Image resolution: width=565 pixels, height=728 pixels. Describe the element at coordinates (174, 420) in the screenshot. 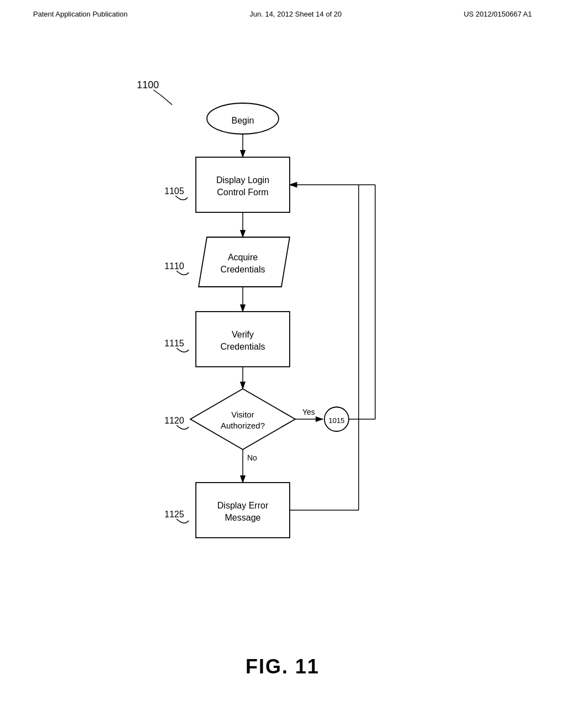

I see `label-1120: 1120` at that location.